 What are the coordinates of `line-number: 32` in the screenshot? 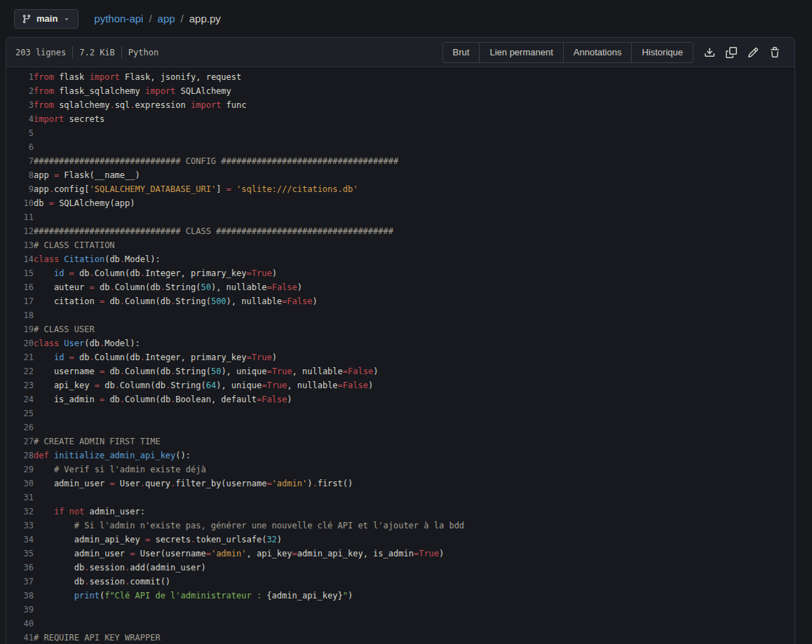 It's located at (20, 512).